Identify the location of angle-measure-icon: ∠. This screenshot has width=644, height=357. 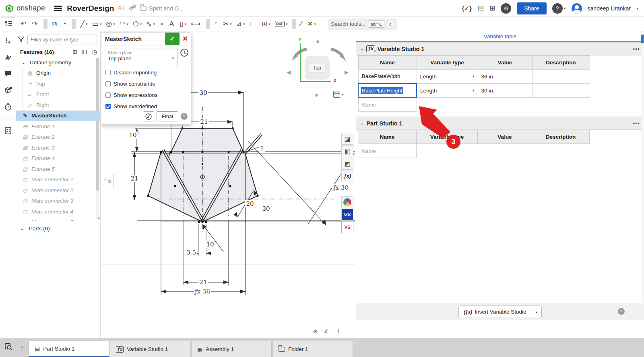
(326, 331).